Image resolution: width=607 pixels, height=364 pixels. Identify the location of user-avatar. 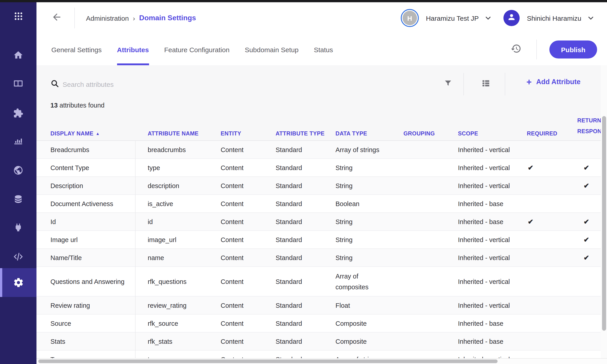
(512, 18).